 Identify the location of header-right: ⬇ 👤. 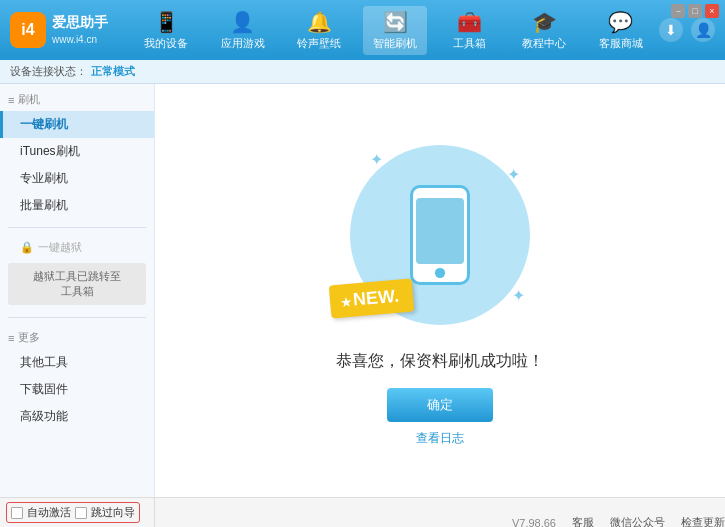
(687, 30).